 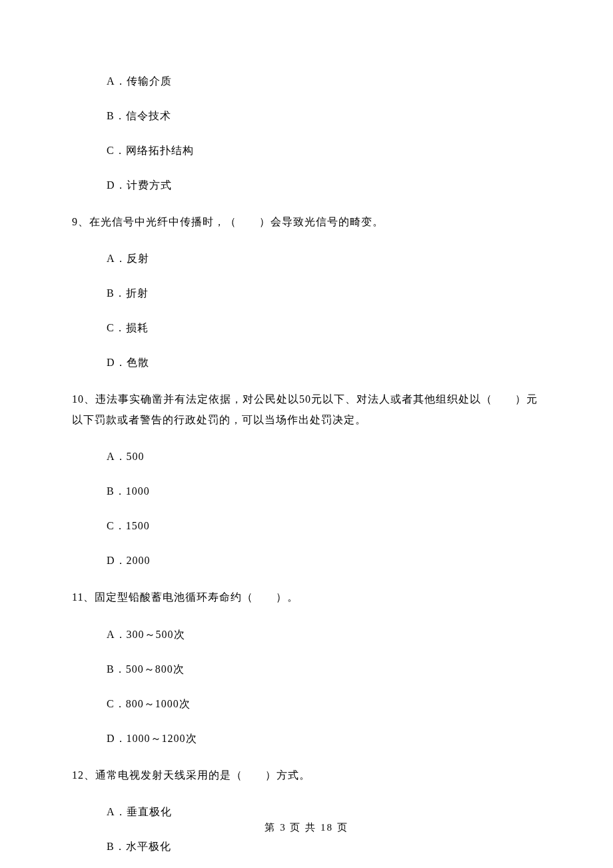 What do you see at coordinates (324, 491) in the screenshot?
I see `q10-option-b: B．1000` at bounding box center [324, 491].